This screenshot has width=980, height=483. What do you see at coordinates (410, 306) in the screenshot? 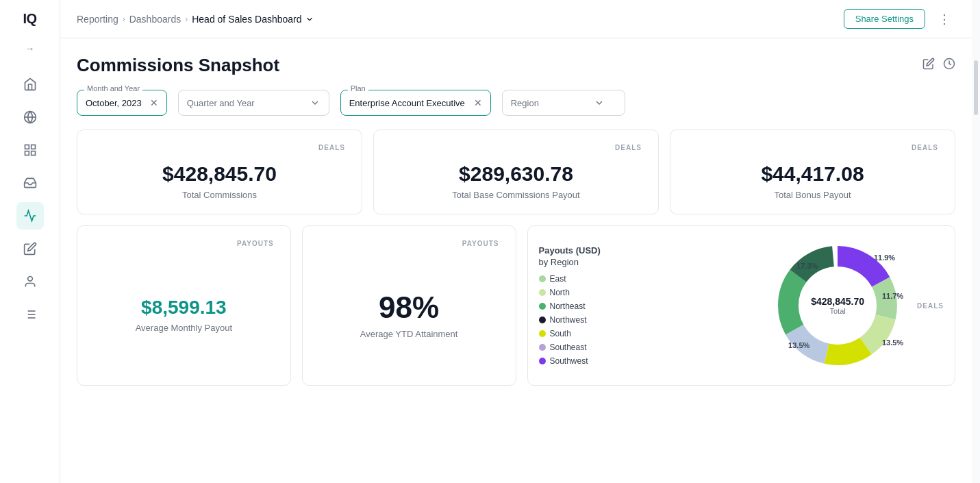
I see `avg-ytd-card: PAYOUTS 98% Average YTD Attainment` at bounding box center [410, 306].